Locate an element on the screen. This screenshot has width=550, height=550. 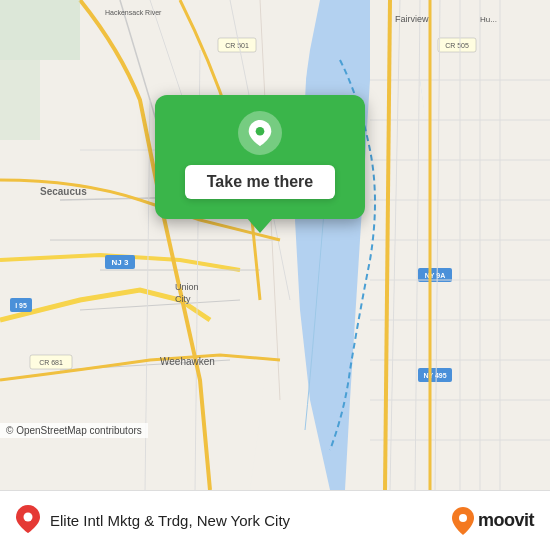
moovit-logo: moovit is located at coordinates (493, 521).